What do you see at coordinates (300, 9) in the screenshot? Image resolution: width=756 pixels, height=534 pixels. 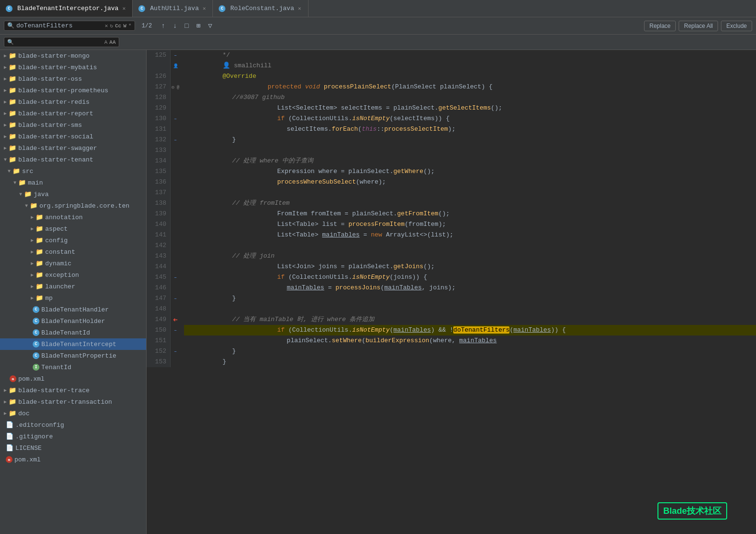 I see `tab-close-role-constant: ✕` at bounding box center [300, 9].